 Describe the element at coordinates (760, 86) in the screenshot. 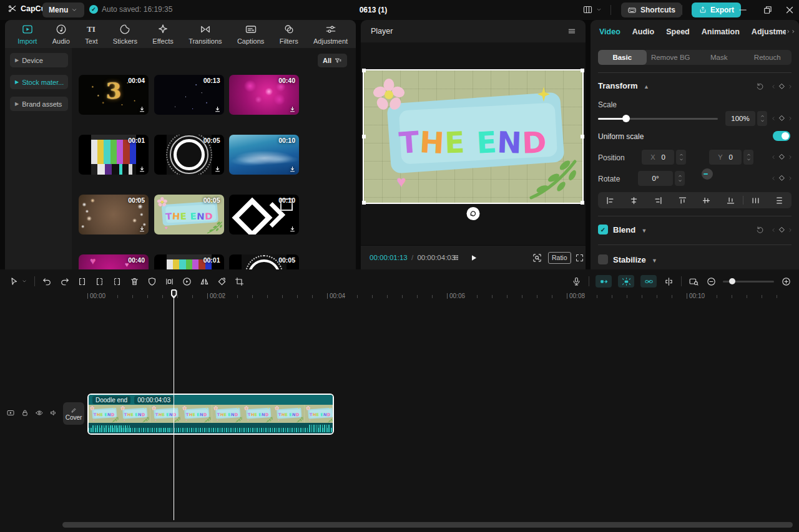

I see `reset-transform-icon` at that location.